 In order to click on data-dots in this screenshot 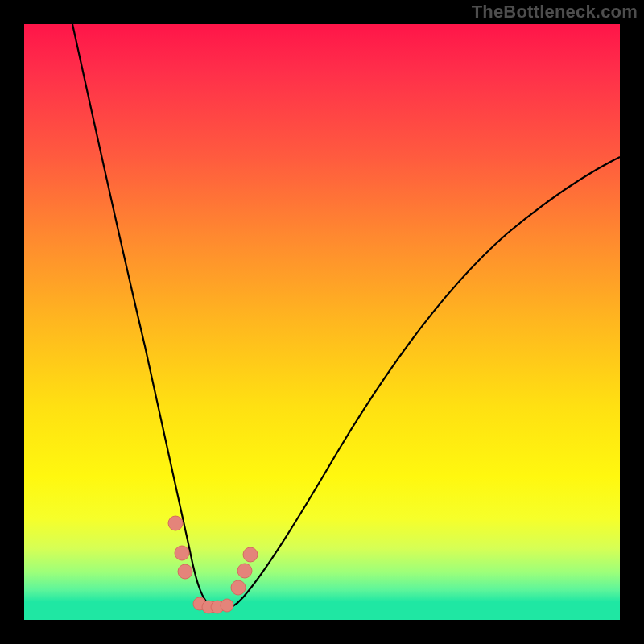, I will do `click(213, 565)`.